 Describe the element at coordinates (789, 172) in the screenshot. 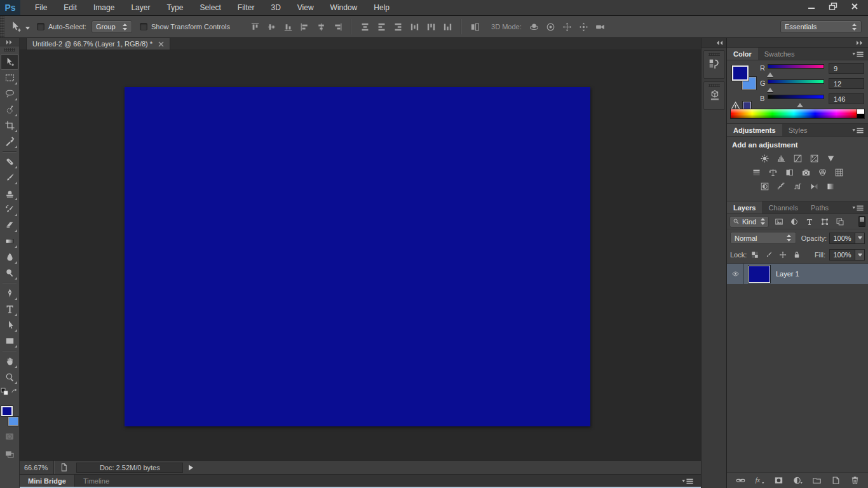

I see `black-white-icon` at that location.